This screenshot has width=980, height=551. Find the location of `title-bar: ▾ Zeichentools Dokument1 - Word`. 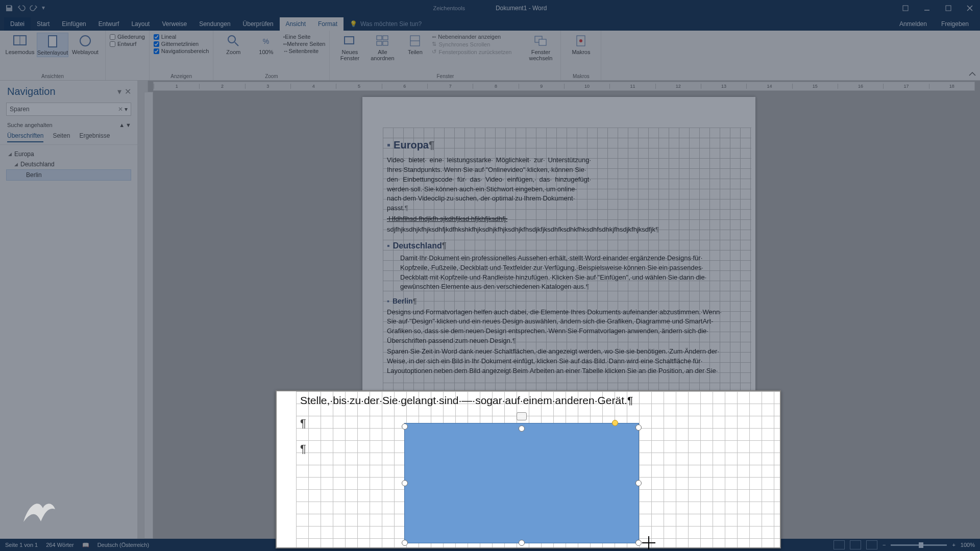

title-bar: ▾ Zeichentools Dokument1 - Word is located at coordinates (490, 8).